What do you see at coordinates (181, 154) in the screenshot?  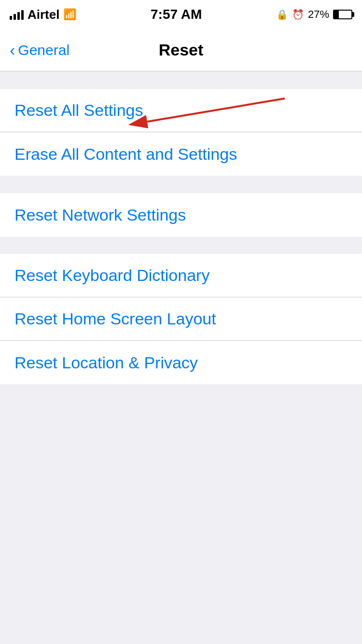 I see `erase-all-content-item: Erase All Content and Settings` at bounding box center [181, 154].